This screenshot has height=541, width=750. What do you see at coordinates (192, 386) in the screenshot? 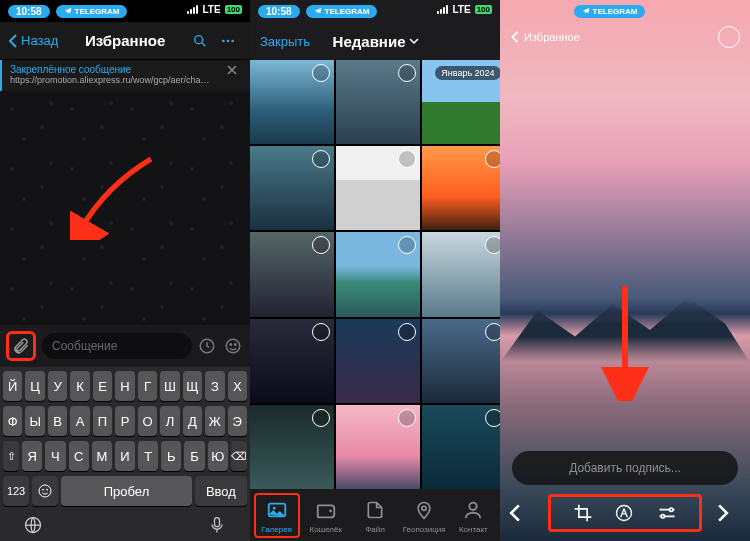
I see `key: Щ` at bounding box center [192, 386].